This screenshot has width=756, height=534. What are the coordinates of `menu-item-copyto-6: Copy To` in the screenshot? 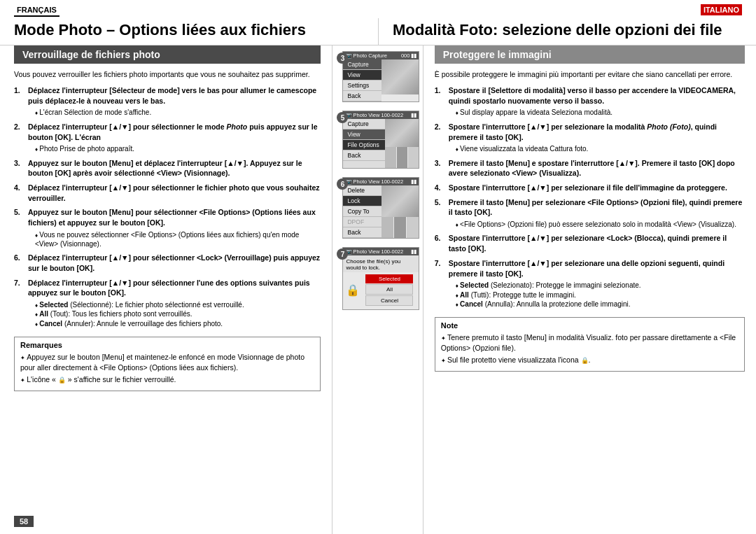 It's located at (363, 211).